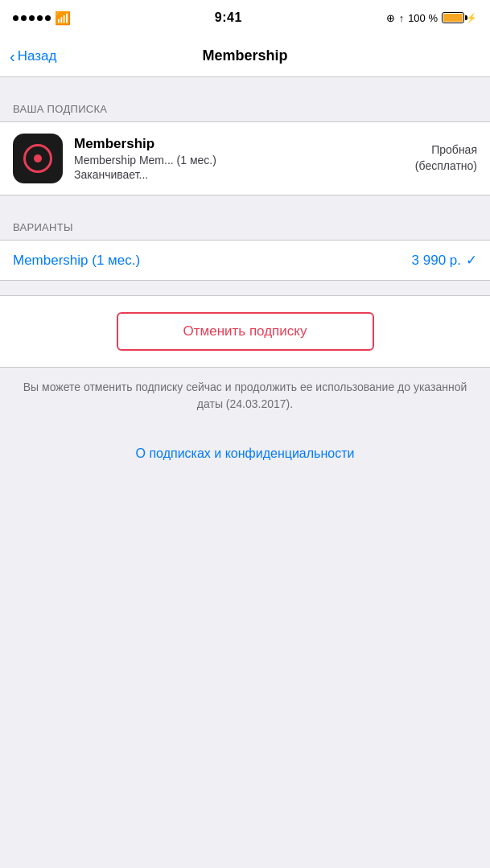 Image resolution: width=490 pixels, height=868 pixels. What do you see at coordinates (459, 18) in the screenshot?
I see `battery-container: ⚡` at bounding box center [459, 18].